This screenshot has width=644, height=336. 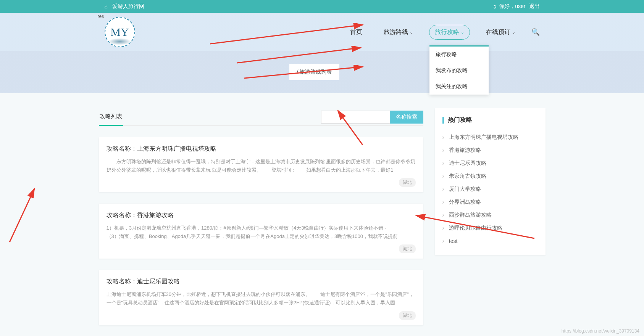 What do you see at coordinates (490, 215) in the screenshot?
I see `hot-item: 西沙群岛旅游攻略` at bounding box center [490, 215].